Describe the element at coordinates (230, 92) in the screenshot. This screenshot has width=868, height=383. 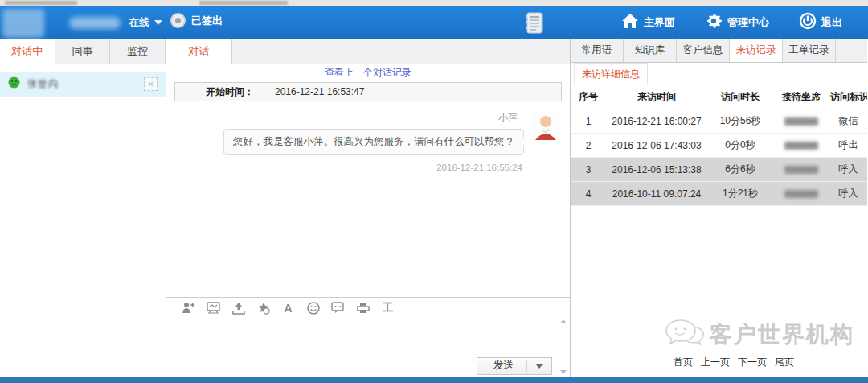
I see `start-time-label: 开始时间：` at that location.